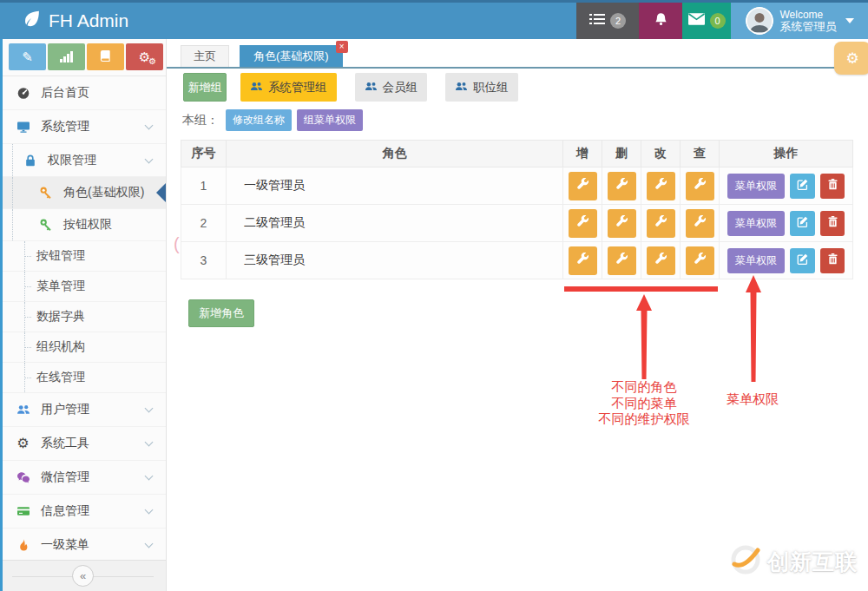 The height and width of the screenshot is (591, 868). I want to click on annotation-paren: (, so click(177, 244).